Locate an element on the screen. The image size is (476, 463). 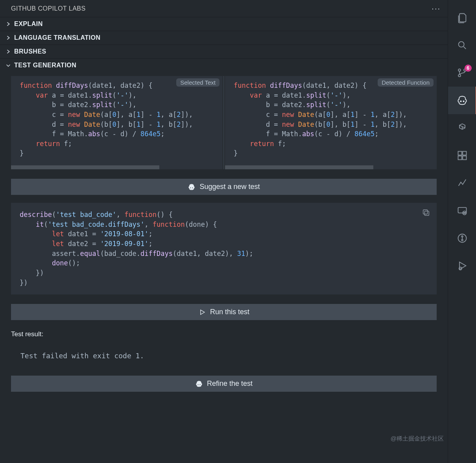
scm-badge: 6 is located at coordinates (468, 68).